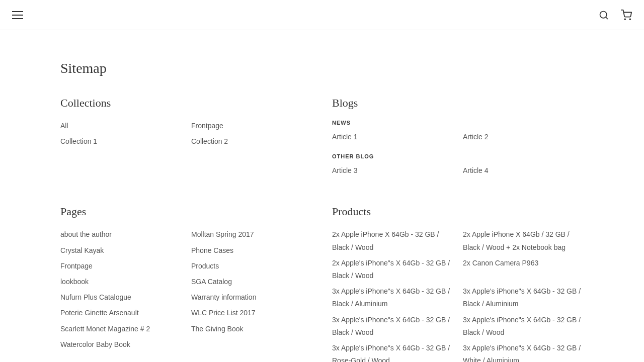  What do you see at coordinates (458, 212) in the screenshot?
I see `products-title: Products` at bounding box center [458, 212].